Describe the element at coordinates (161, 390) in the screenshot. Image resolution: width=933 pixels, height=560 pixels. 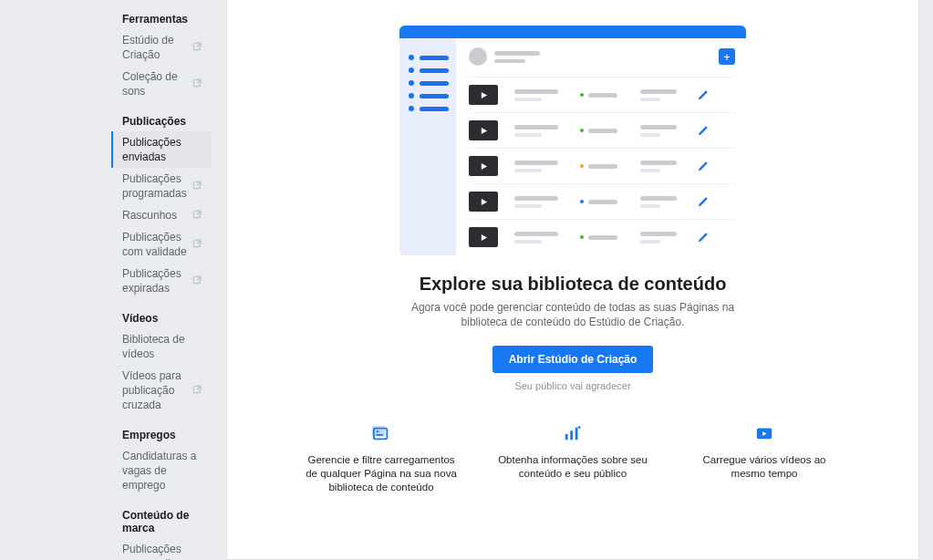
I see `sidebar-item: Vídeos para publicação cruzada` at that location.